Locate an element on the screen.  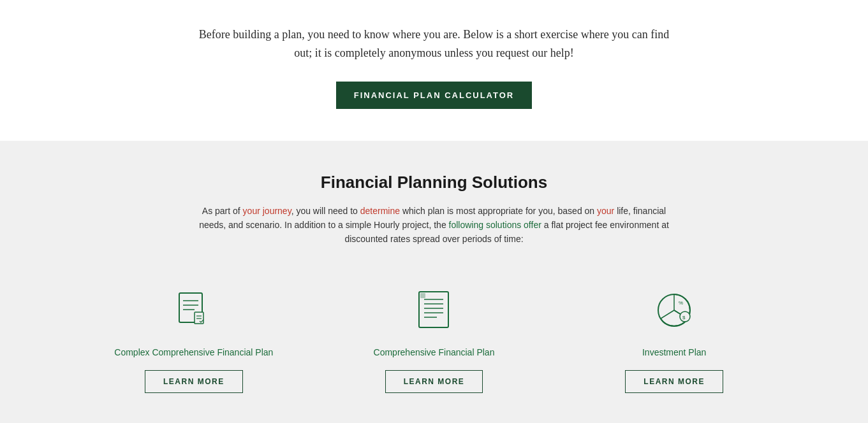
intro-text: Before building a plan, you need to know… is located at coordinates (434, 44).